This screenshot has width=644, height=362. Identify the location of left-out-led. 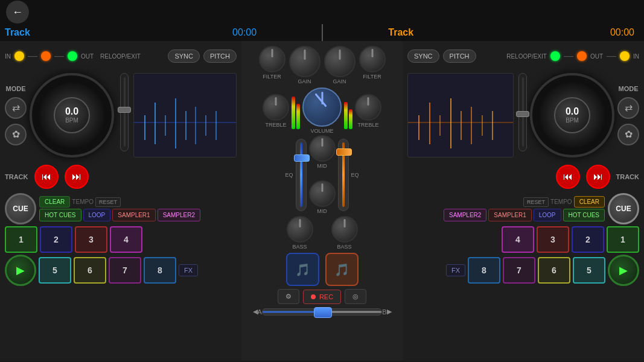
(46, 56).